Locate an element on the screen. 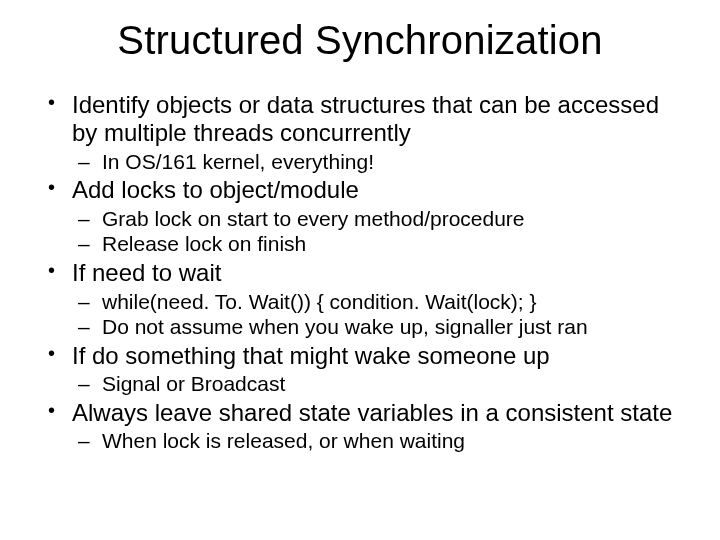 The width and height of the screenshot is (720, 540). bullet-item: Add locks to object/module Grab lock on … is located at coordinates (360, 216).